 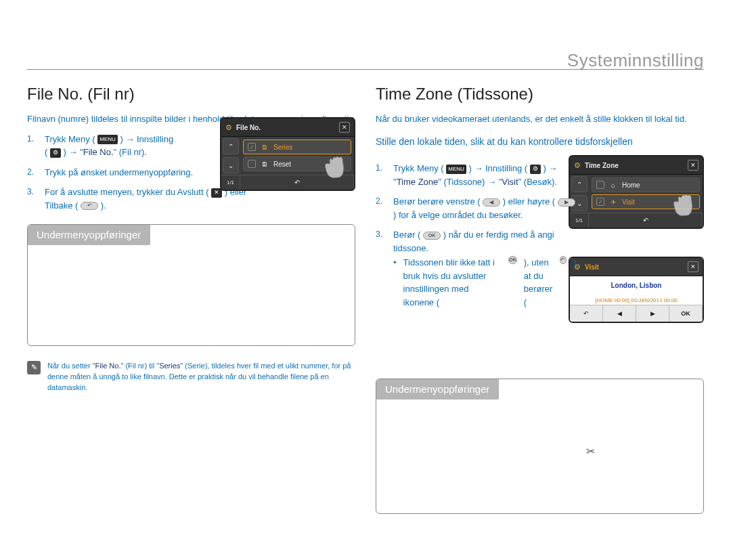 What do you see at coordinates (602, 165) in the screenshot?
I see `lcd-title: Time Zone` at bounding box center [602, 165].